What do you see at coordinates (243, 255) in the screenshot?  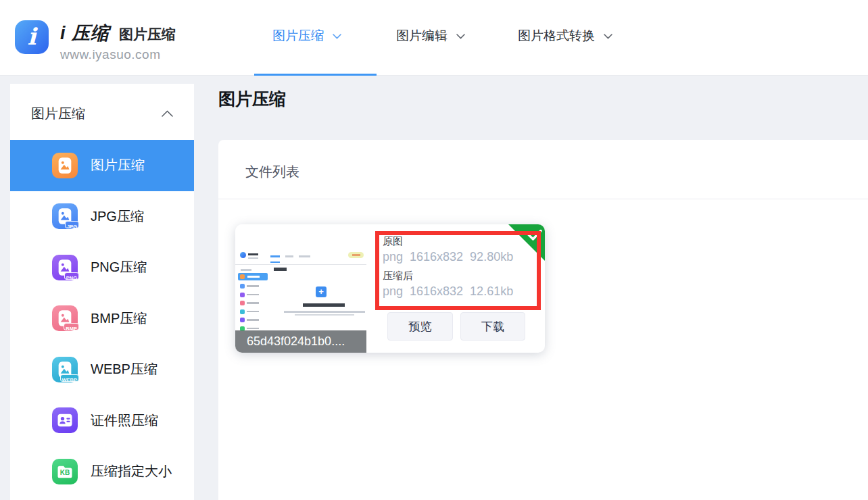 I see `mini-logo` at bounding box center [243, 255].